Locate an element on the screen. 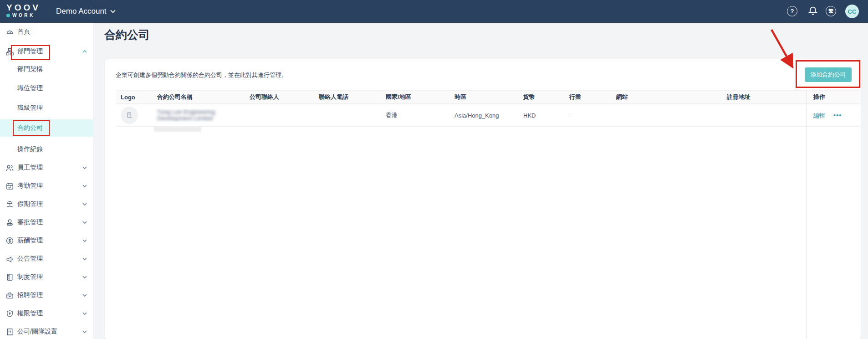 This screenshot has width=868, height=339. sidebar-item-label: 公告管理 is located at coordinates (30, 259).